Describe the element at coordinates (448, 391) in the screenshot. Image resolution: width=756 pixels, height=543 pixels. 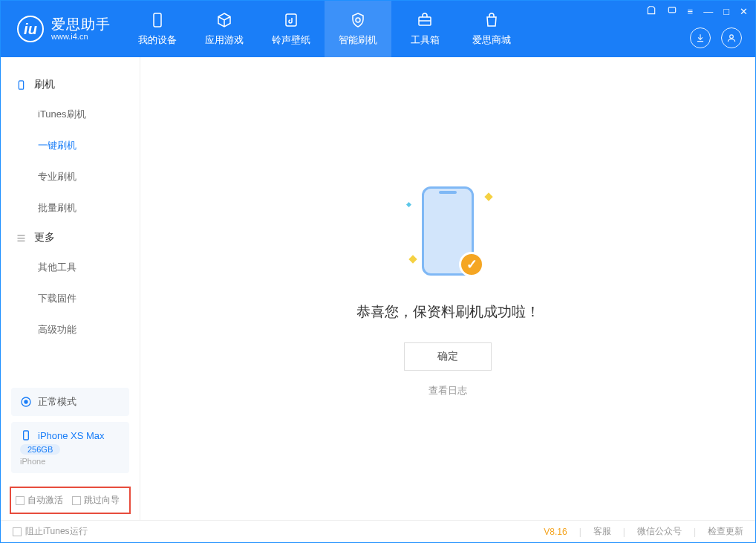
I see `view-log-link: 查看日志` at that location.